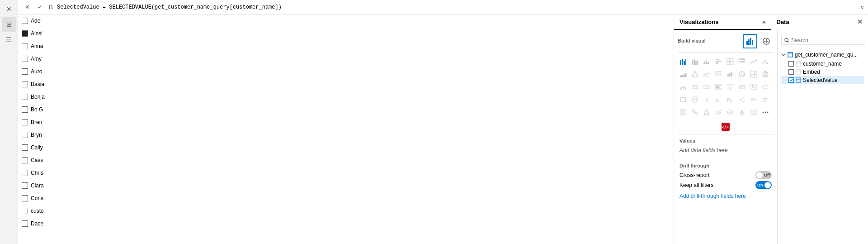  What do you see at coordinates (742, 62) in the screenshot?
I see `matrix-icon` at bounding box center [742, 62].